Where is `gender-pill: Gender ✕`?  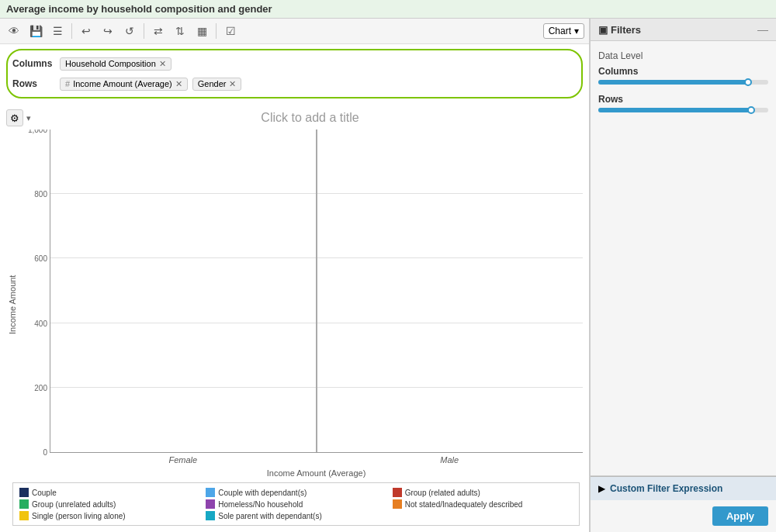
gender-pill: Gender ✕ is located at coordinates (217, 84).